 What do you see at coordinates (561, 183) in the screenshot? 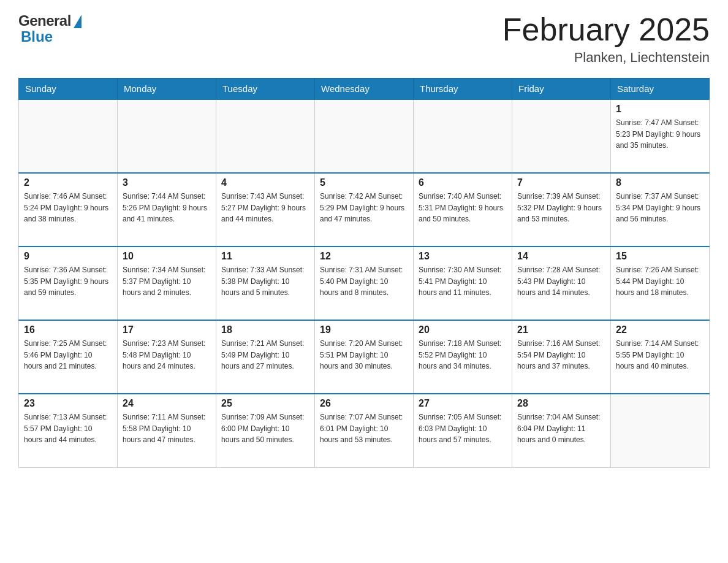
I see `day-number: 7` at bounding box center [561, 183].